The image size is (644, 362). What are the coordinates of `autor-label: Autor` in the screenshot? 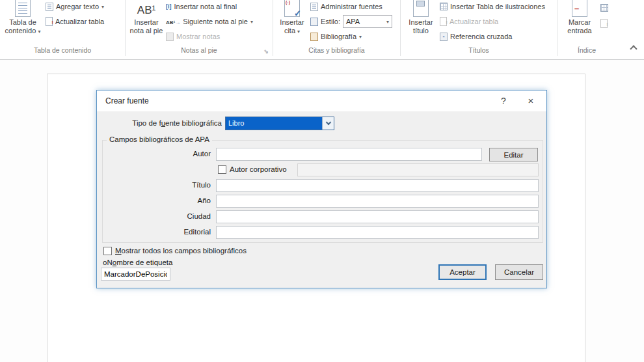 It's located at (157, 154).